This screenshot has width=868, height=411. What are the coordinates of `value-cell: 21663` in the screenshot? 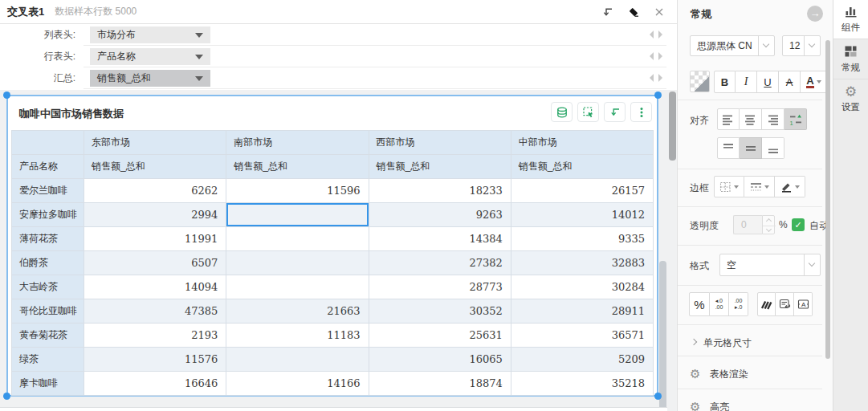 It's located at (297, 311).